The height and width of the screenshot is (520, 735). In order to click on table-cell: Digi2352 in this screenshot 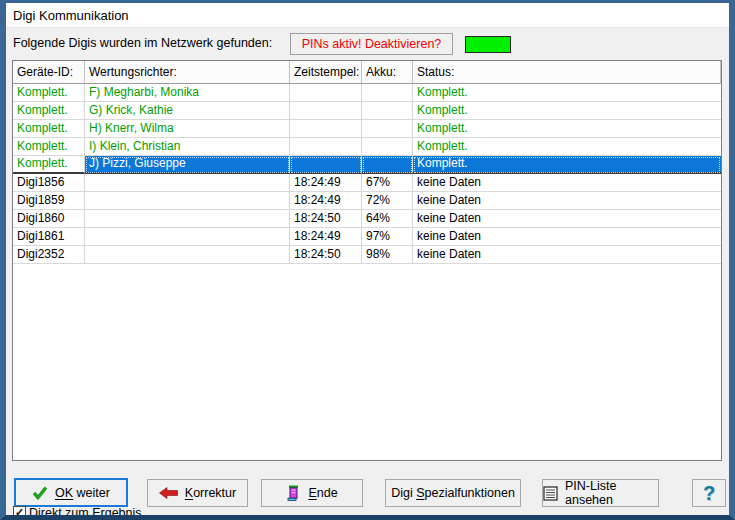, I will do `click(49, 255)`.